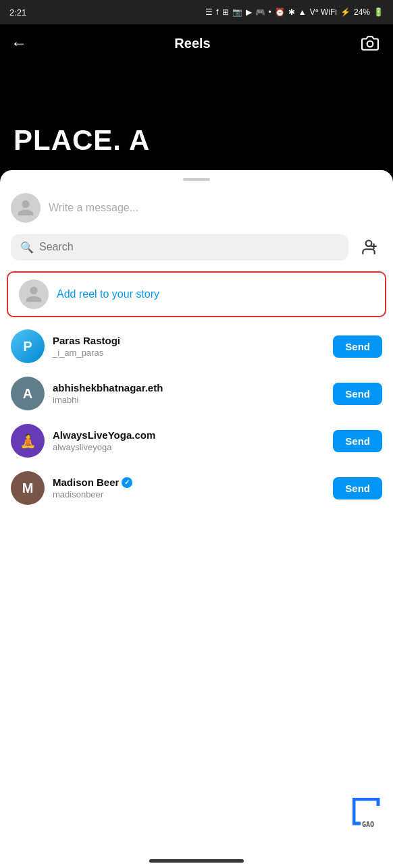 This screenshot has height=868, width=393. Describe the element at coordinates (196, 441) in the screenshot. I see `contact-row: 🧘AlwaysLiveYoga.comalwaysliveyogaSend` at that location.